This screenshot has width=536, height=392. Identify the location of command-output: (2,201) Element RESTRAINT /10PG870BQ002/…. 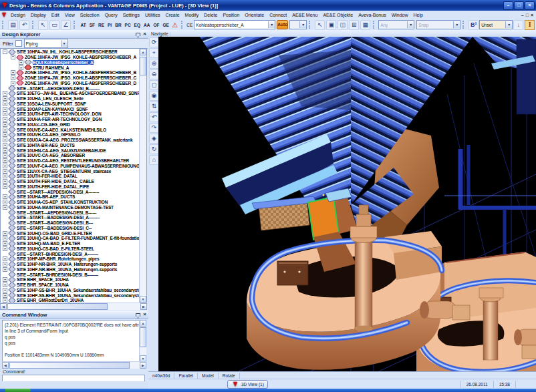
(74, 342).